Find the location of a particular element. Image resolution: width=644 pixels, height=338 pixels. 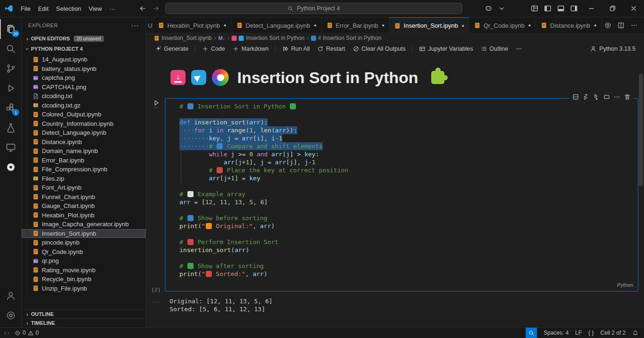

eol-indicator: LF is located at coordinates (579, 333).